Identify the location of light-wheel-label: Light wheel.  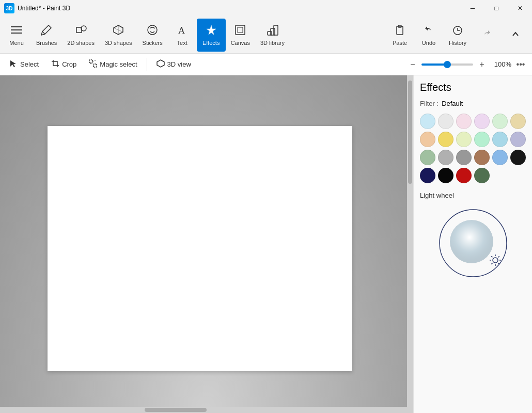
(473, 195).